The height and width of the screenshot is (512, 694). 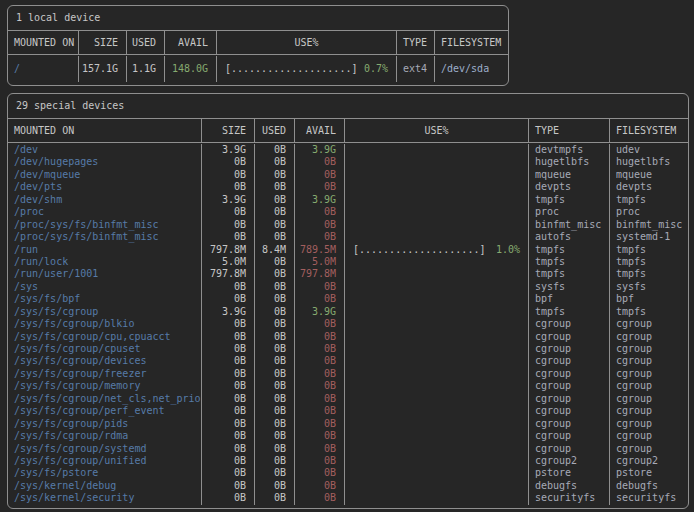 What do you see at coordinates (508, 250) in the screenshot?
I see `usage-percent-value: 1.0%` at bounding box center [508, 250].